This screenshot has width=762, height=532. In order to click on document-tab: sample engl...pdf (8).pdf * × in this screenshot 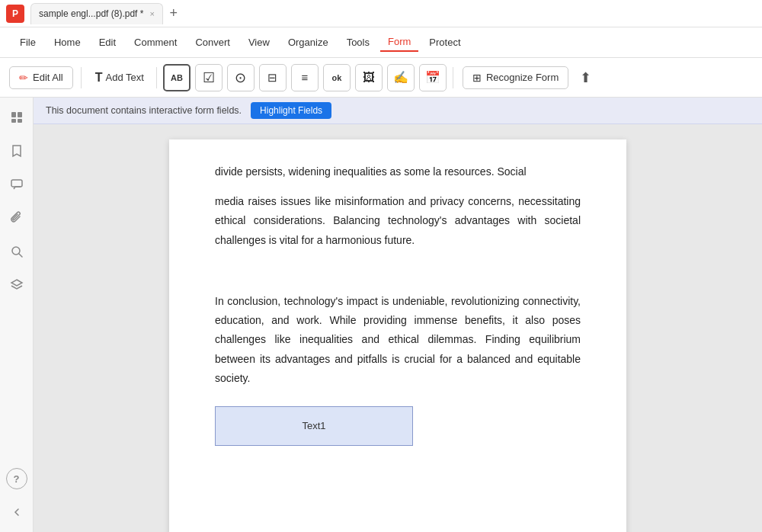, I will do `click(97, 14)`.